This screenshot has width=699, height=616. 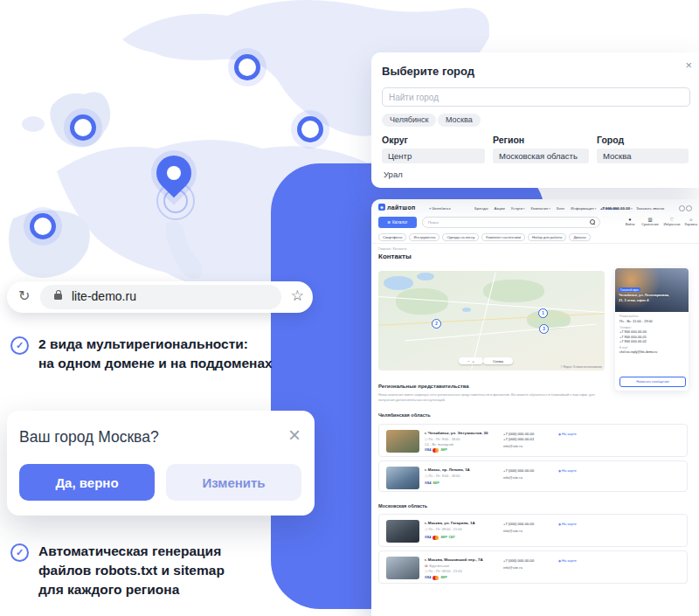 What do you see at coordinates (582, 367) in the screenshot?
I see `map-attribution: © Яндекс Условия использования` at bounding box center [582, 367].